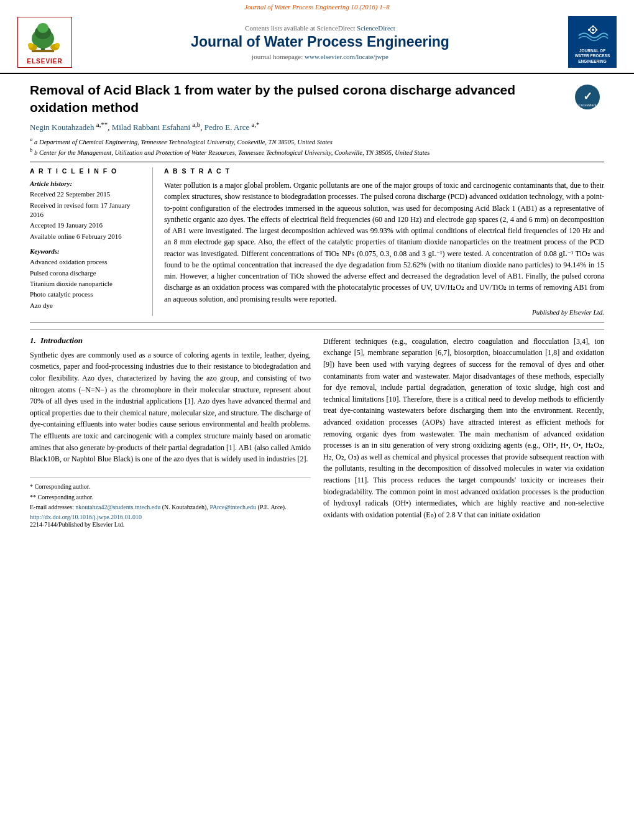  I want to click on elsevier-tree-icon, so click(43, 37).